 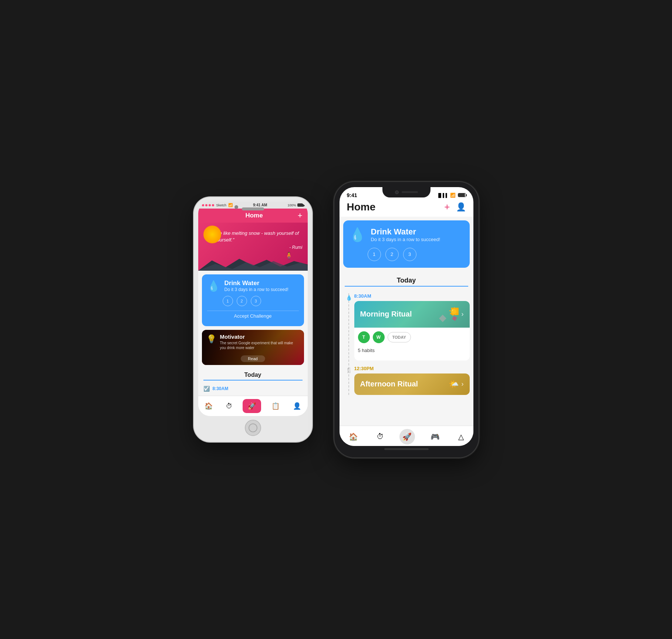 What do you see at coordinates (406, 282) in the screenshot?
I see `today-label-2: Today` at bounding box center [406, 282].